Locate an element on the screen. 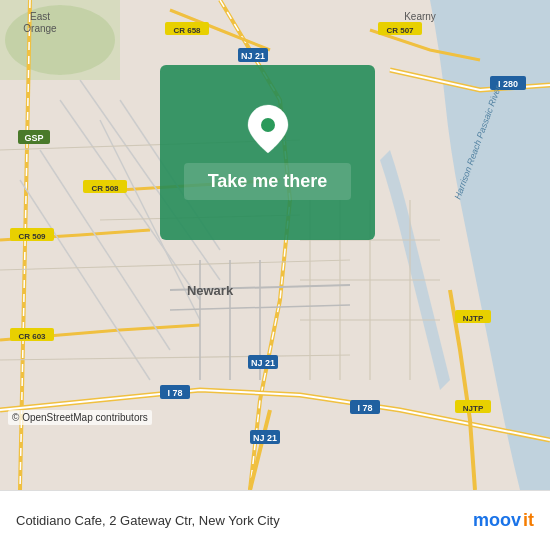  svg-text: CR 509 is located at coordinates (32, 236).